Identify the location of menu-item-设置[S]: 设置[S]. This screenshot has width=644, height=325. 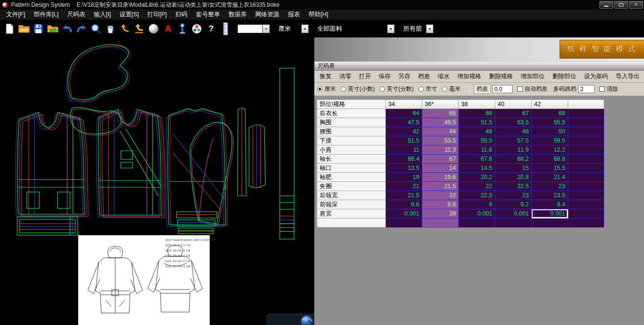
(129, 14).